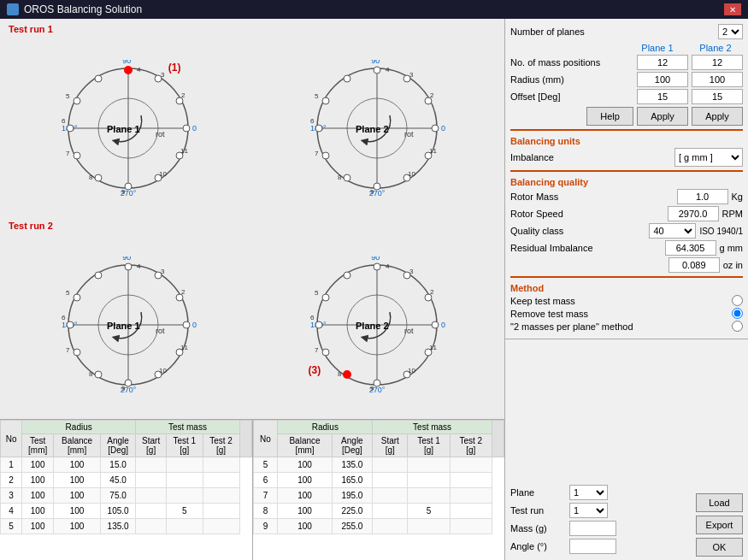 The image size is (748, 560). What do you see at coordinates (737, 301) in the screenshot?
I see `keep-test-mass-radio` at bounding box center [737, 301].